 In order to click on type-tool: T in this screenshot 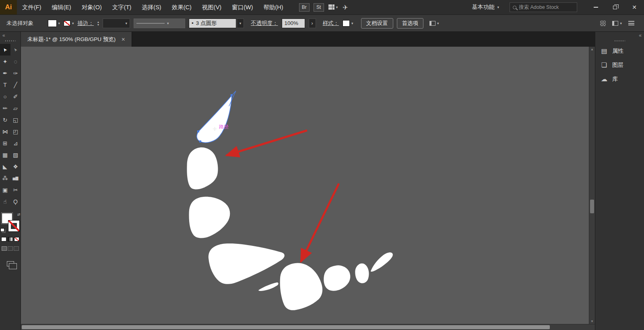, I will do `click(5, 85)`.